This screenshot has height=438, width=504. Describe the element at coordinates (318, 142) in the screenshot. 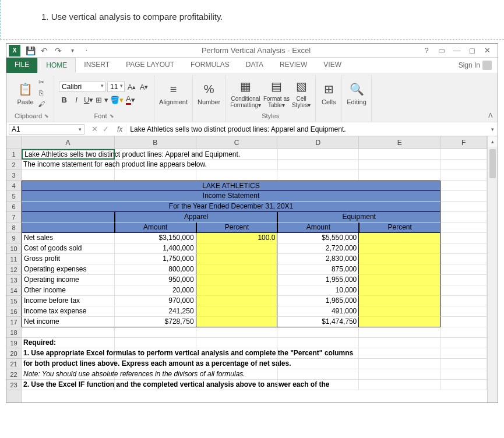

I see `col-header-D: D` at that location.